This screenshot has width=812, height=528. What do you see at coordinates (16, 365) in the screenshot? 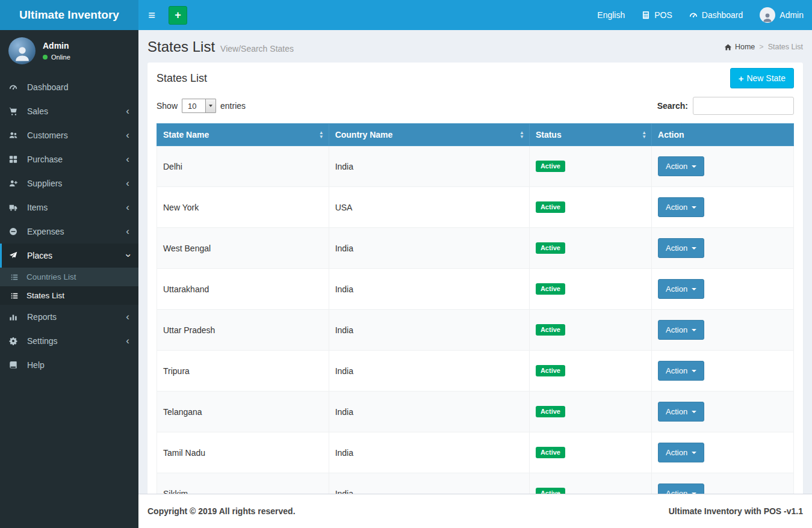
I see `book-icon` at bounding box center [16, 365].